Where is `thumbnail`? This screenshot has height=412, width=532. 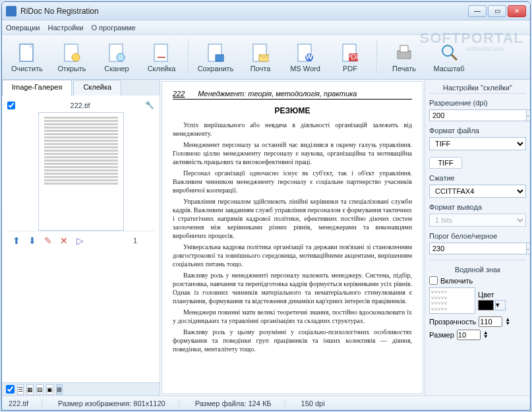
thumbnail is located at coordinates (81, 171).